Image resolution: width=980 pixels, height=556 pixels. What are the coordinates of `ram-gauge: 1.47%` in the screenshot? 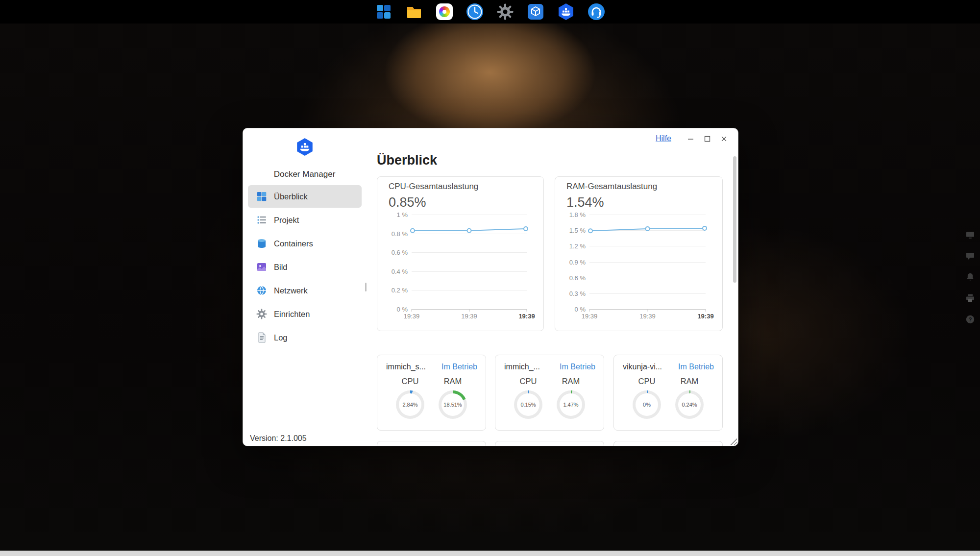 It's located at (571, 405).